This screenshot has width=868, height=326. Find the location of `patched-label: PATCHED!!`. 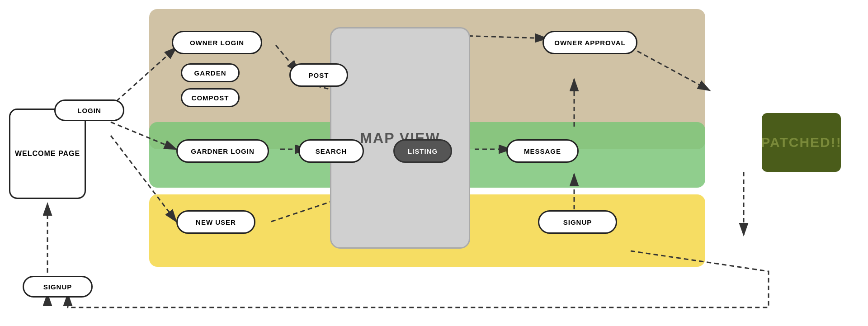

patched-label: PATCHED!! is located at coordinates (801, 142).